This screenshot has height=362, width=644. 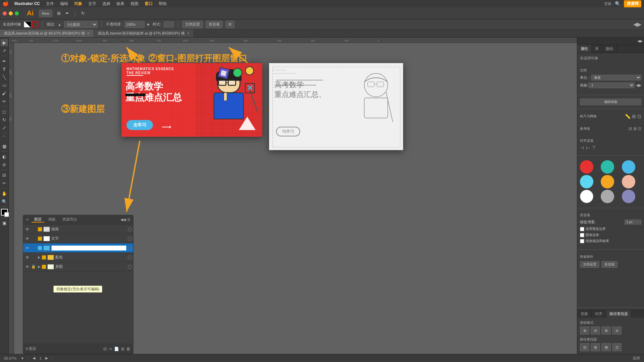 What do you see at coordinates (144, 34) in the screenshot?
I see `tab-2: 插边风-banner演示稿的副本.ai @ 67% [RGB/GPU 推 ✕` at bounding box center [144, 34].